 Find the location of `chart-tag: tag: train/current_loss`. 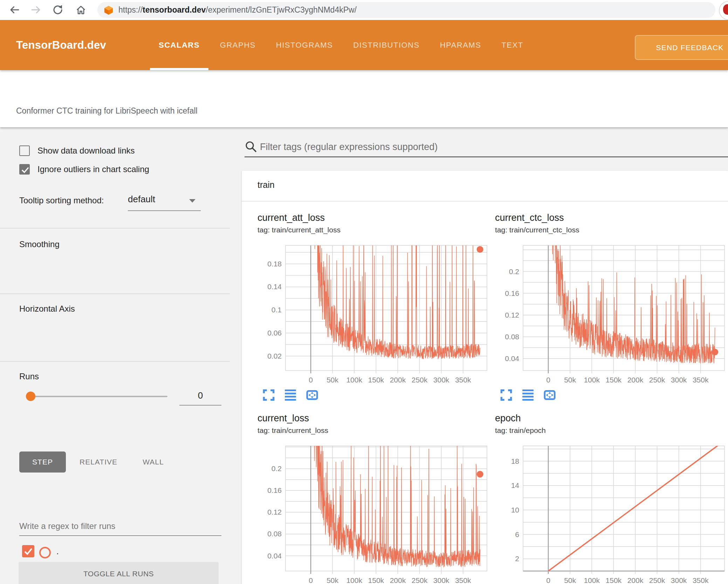

chart-tag: tag: train/current_loss is located at coordinates (293, 430).